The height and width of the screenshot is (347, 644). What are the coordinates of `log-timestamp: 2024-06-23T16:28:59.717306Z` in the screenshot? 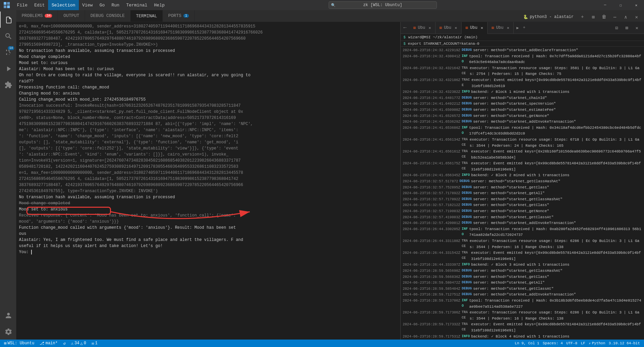 It's located at (431, 316).